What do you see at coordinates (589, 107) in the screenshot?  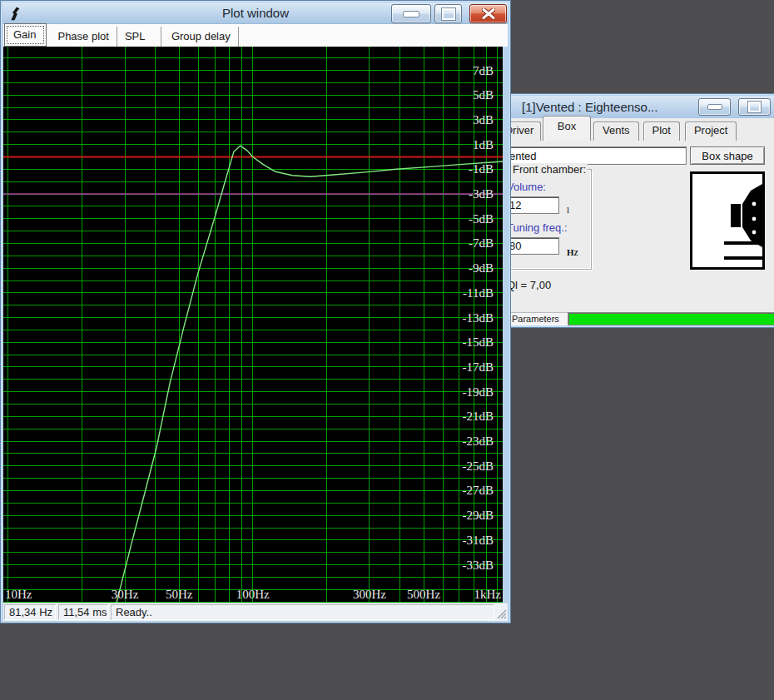 I see `box-window-title: [1]Vented : Eighteenso...` at bounding box center [589, 107].